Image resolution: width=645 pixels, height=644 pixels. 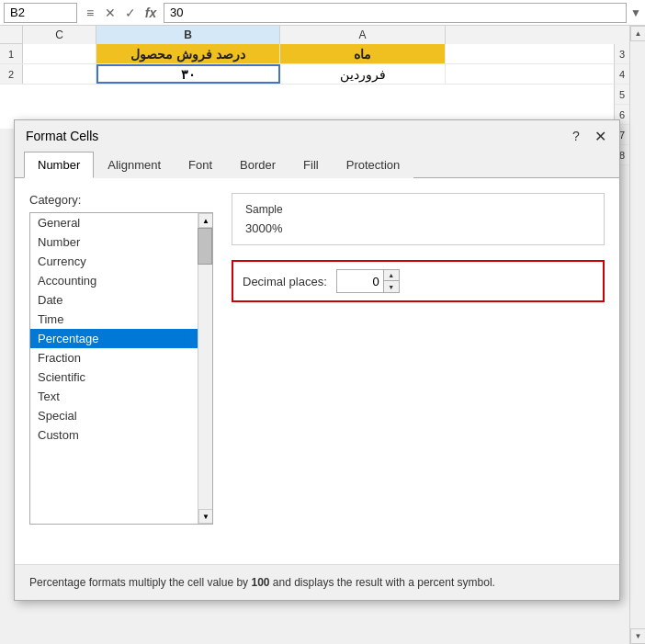 What do you see at coordinates (418, 228) in the screenshot?
I see `sample-value: 3000%` at bounding box center [418, 228].